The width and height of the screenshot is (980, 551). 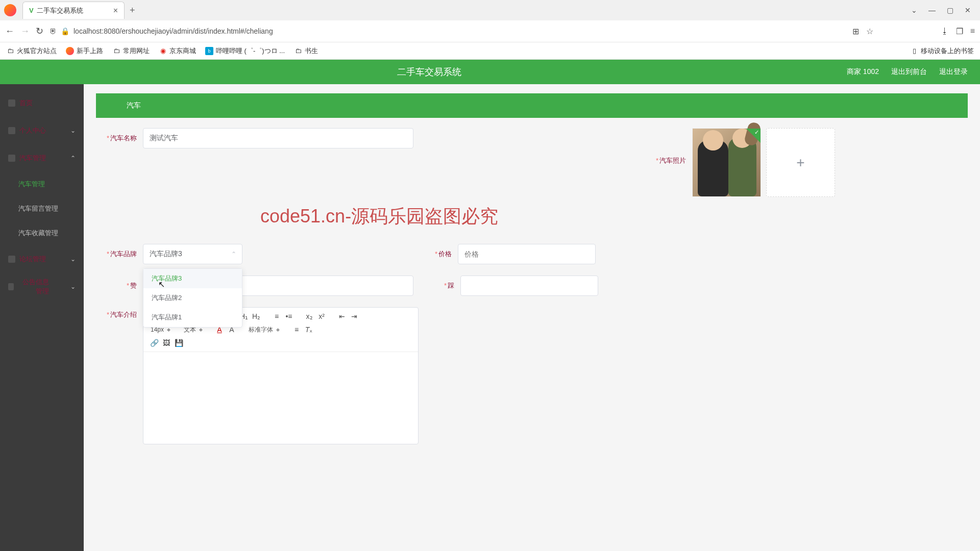 I want to click on outdent-icon: ⇤, so click(x=342, y=316).